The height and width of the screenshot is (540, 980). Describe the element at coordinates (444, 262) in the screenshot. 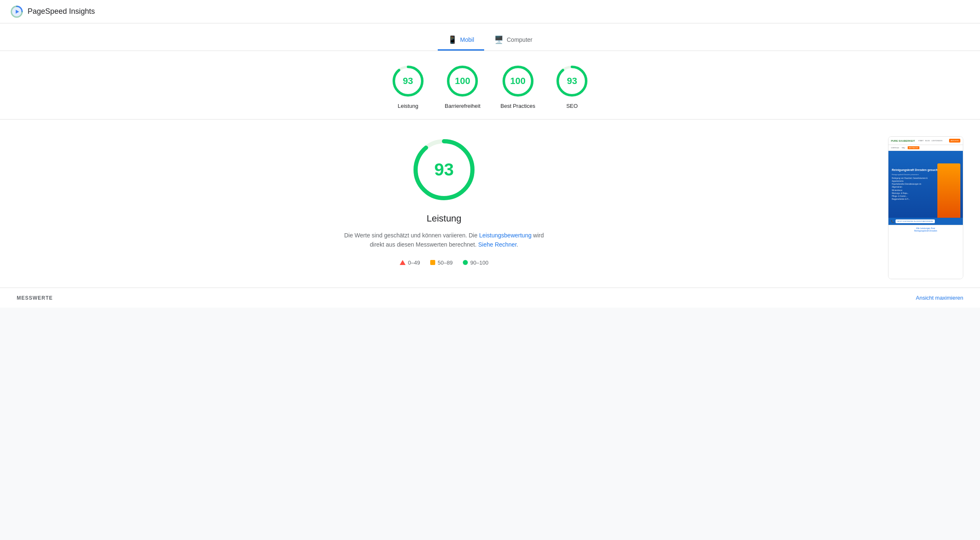

I see `legend: 0–49 50–89 90–100` at that location.